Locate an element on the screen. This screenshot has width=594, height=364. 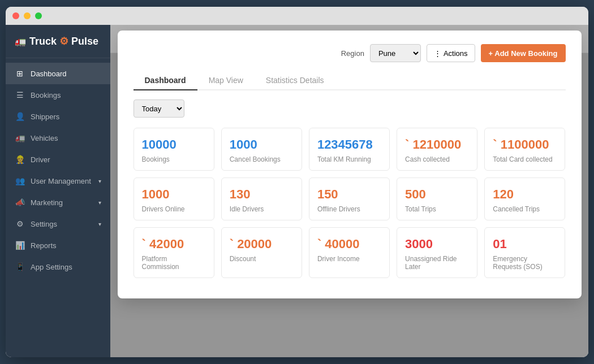
sidebar-item-reports: 📊 Reports is located at coordinates (58, 245).